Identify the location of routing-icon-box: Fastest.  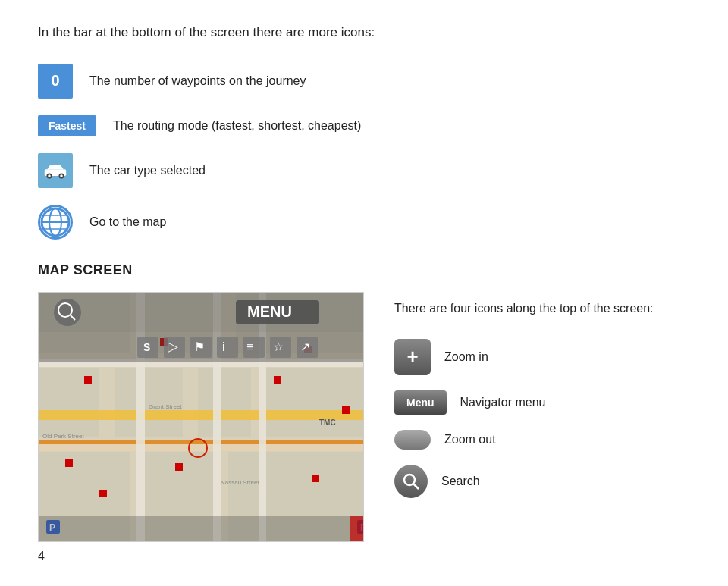
(67, 126).